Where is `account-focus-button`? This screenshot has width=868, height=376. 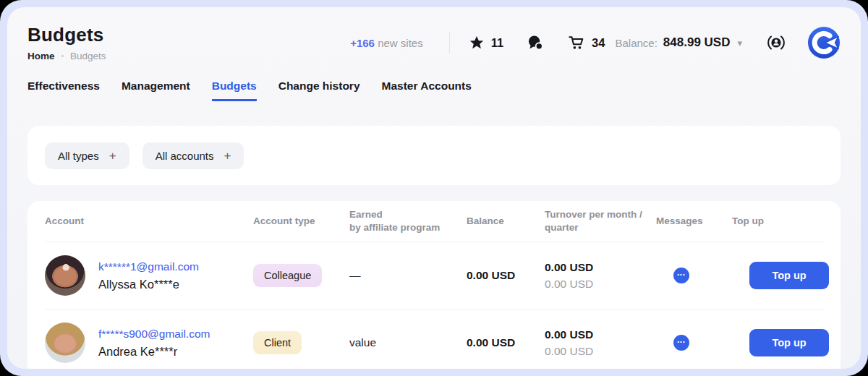 account-focus-button is located at coordinates (776, 43).